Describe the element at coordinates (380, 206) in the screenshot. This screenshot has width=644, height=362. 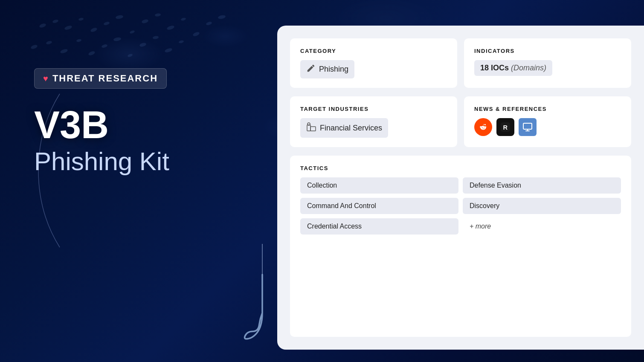
I see `tactic-command-control: Command And Control` at that location.